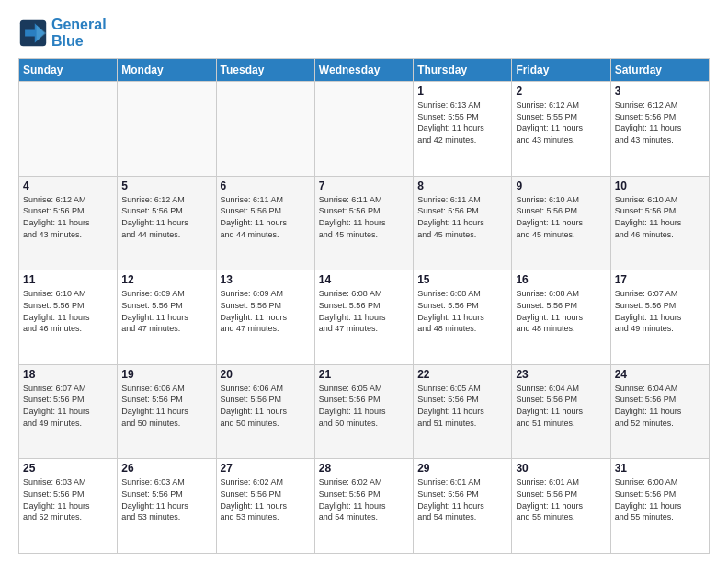  I want to click on calendar-cell-16: 16Sunrise: 6:08 AMSunset: 5:56 PMDayligh…, so click(561, 318).